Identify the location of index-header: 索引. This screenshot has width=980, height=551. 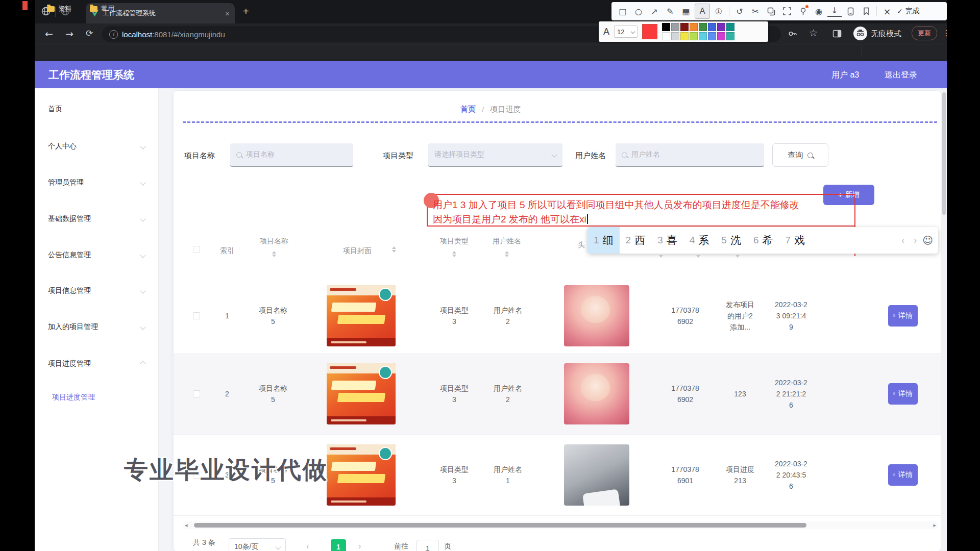
(227, 251).